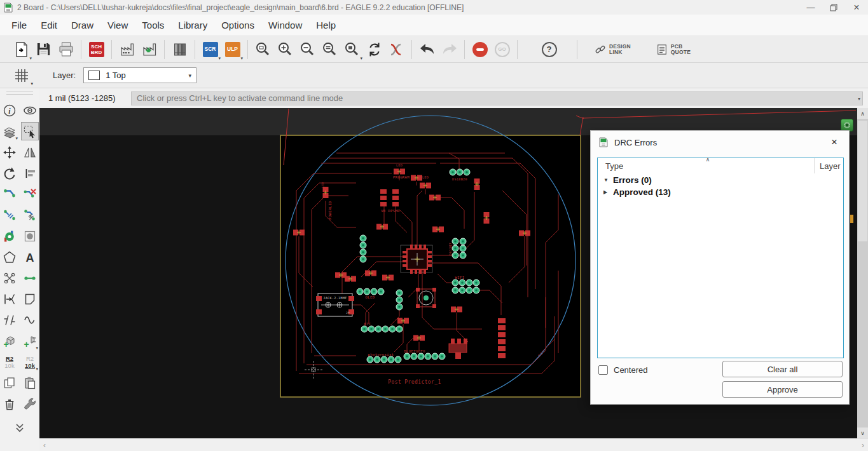 This screenshot has height=451, width=868. What do you see at coordinates (449, 50) in the screenshot?
I see `redo-button` at bounding box center [449, 50].